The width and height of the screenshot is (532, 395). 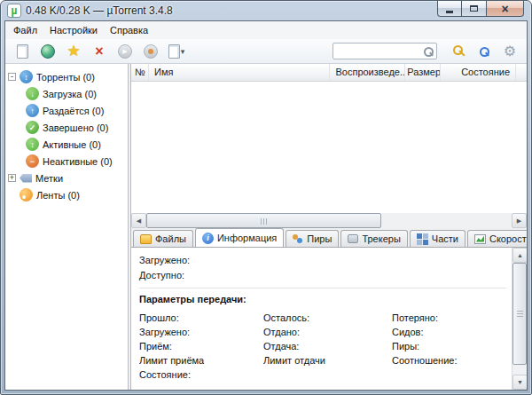 What do you see at coordinates (23, 51) in the screenshot?
I see `document-icon` at bounding box center [23, 51].